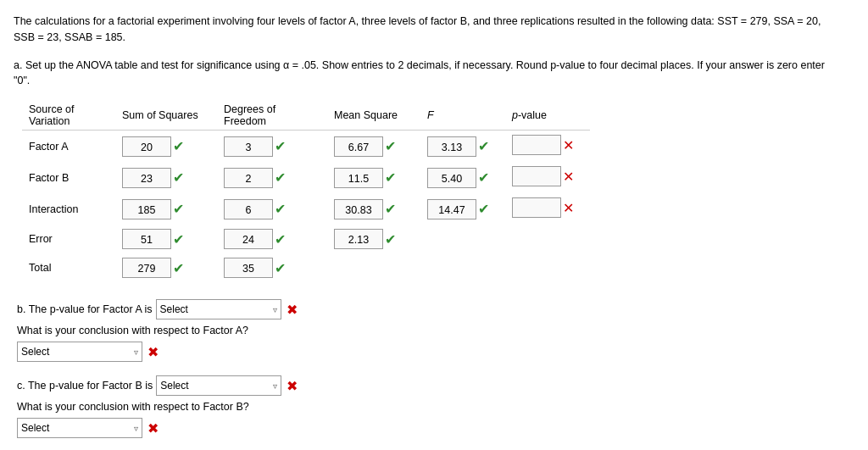 This screenshot has width=868, height=450. I want to click on cell-df: 35✔, so click(272, 268).